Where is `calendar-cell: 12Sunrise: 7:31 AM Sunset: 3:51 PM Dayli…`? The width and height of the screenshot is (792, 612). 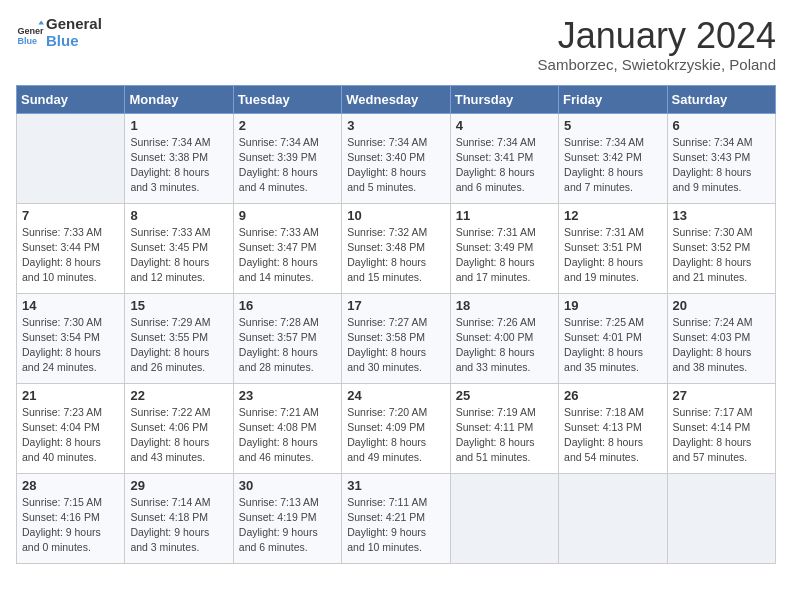
calendar-cell: 12Sunrise: 7:31 AM Sunset: 3:51 PM Dayli… is located at coordinates (613, 248).